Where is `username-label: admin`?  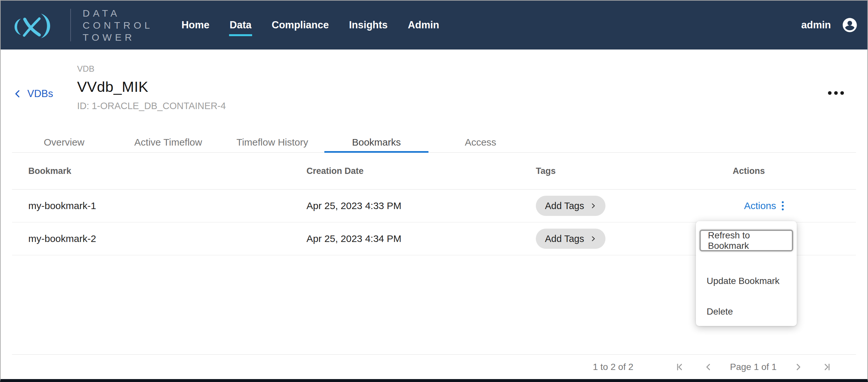
username-label: admin is located at coordinates (816, 25).